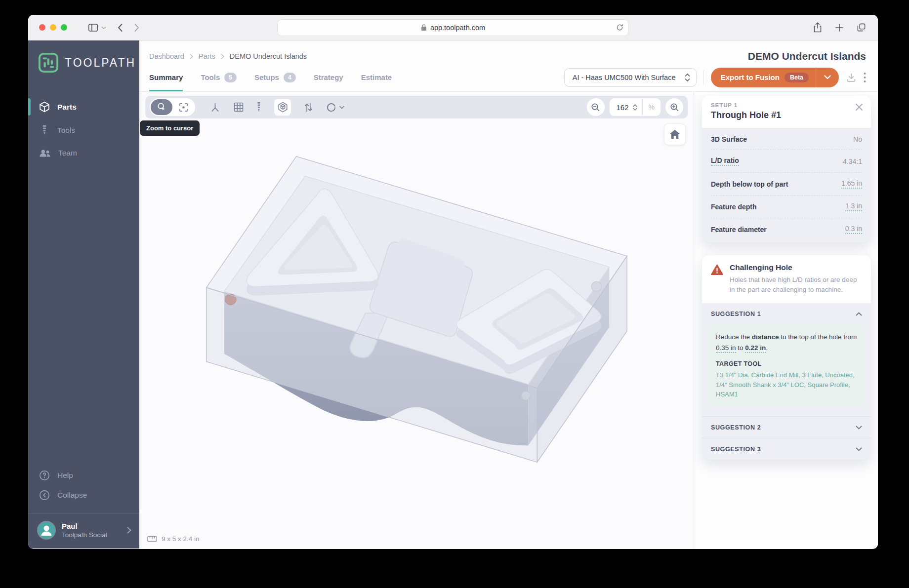 The image size is (909, 588). I want to click on sidebar-item-label: Team, so click(68, 153).